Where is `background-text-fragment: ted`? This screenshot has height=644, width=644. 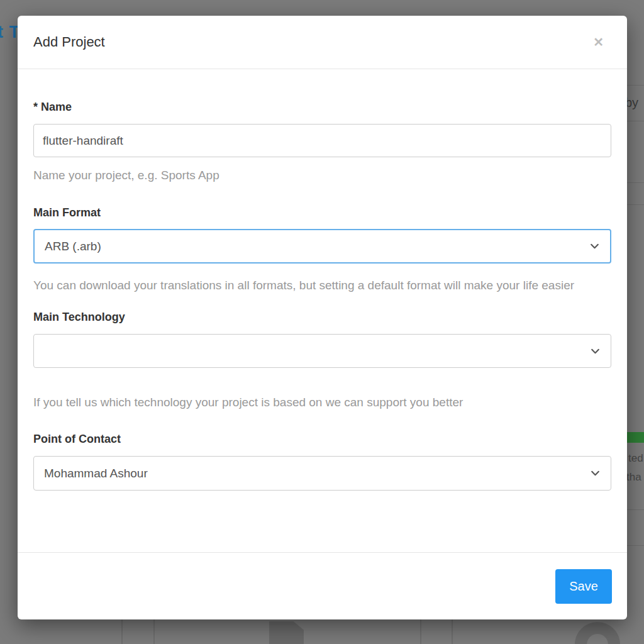
background-text-fragment: ted is located at coordinates (636, 458).